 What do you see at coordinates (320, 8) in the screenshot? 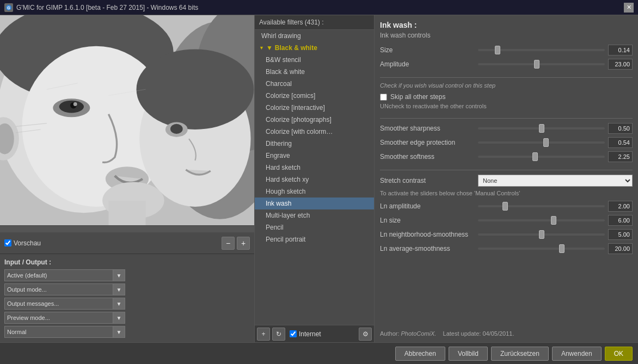
I see `window-title: G'MIC for GIMP 1.6.1.0 [beta - Feb 27 20…` at bounding box center [320, 8].